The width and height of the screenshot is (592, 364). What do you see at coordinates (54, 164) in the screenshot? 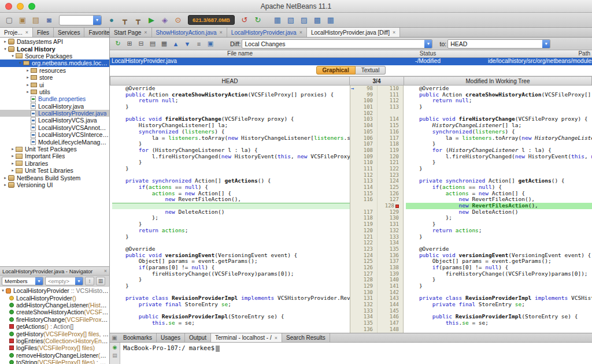
I see `tree-item-libraries: ▸Libraries` at bounding box center [54, 164].